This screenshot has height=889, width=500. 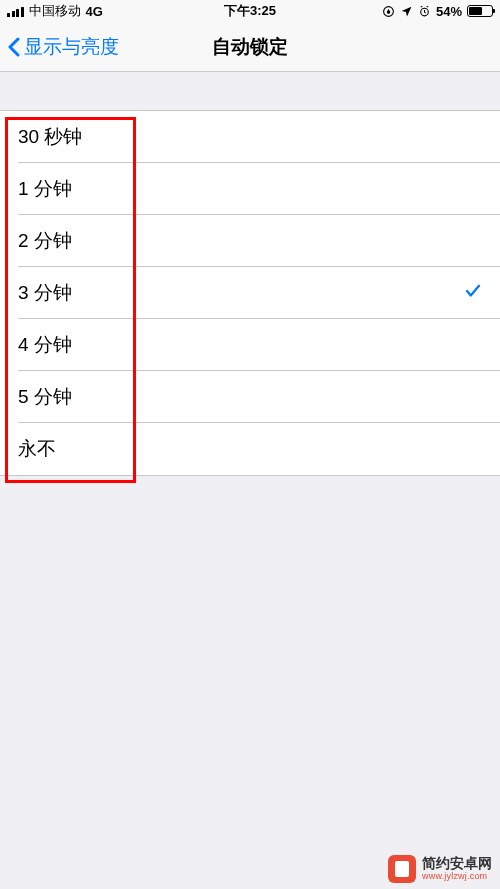 What do you see at coordinates (94, 12) in the screenshot?
I see `network-label: 4G` at bounding box center [94, 12].